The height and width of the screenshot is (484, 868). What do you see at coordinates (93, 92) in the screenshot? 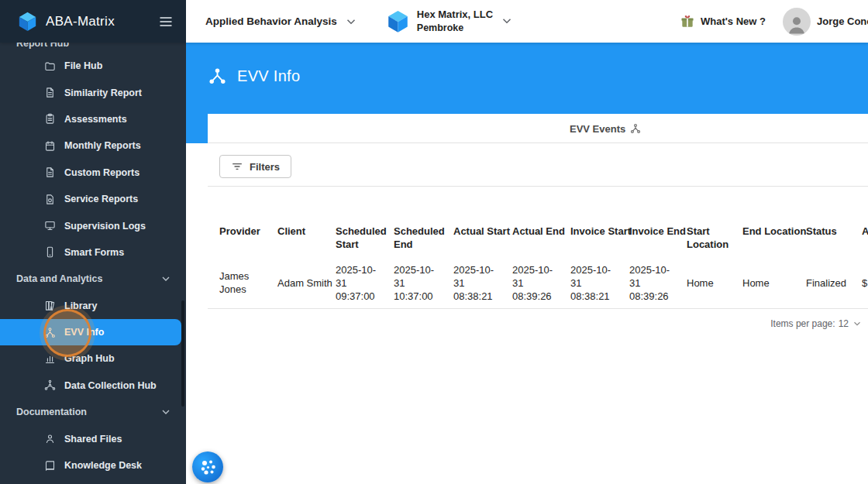
I see `sidebar-item-similarity-report: Similarity Report` at bounding box center [93, 92].